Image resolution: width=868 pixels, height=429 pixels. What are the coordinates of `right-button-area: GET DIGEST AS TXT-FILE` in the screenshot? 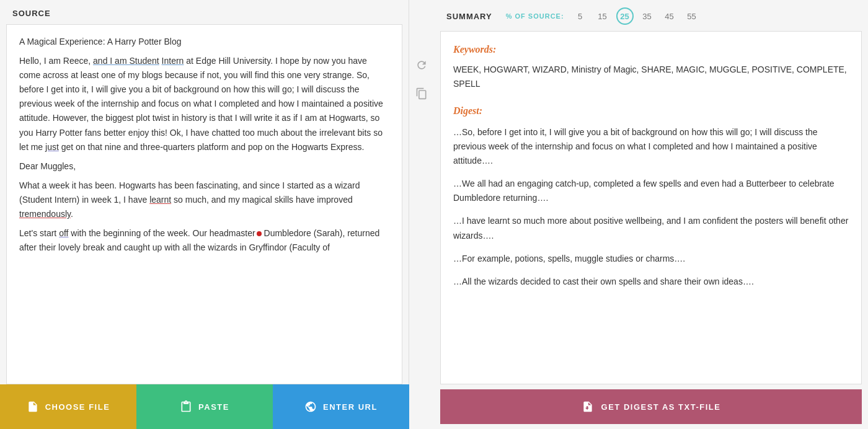 It's located at (651, 407).